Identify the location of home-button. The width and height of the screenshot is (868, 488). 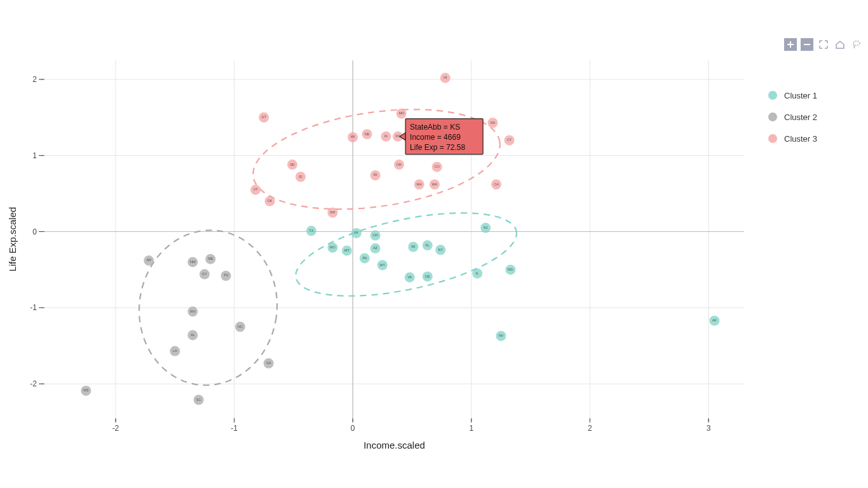
(840, 44).